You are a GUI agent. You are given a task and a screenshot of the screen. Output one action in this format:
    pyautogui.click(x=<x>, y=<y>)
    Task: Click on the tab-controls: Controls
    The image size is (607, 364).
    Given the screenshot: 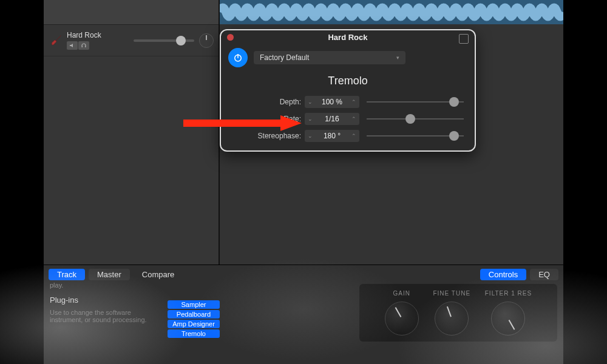 What is the action you would take?
    pyautogui.click(x=503, y=274)
    